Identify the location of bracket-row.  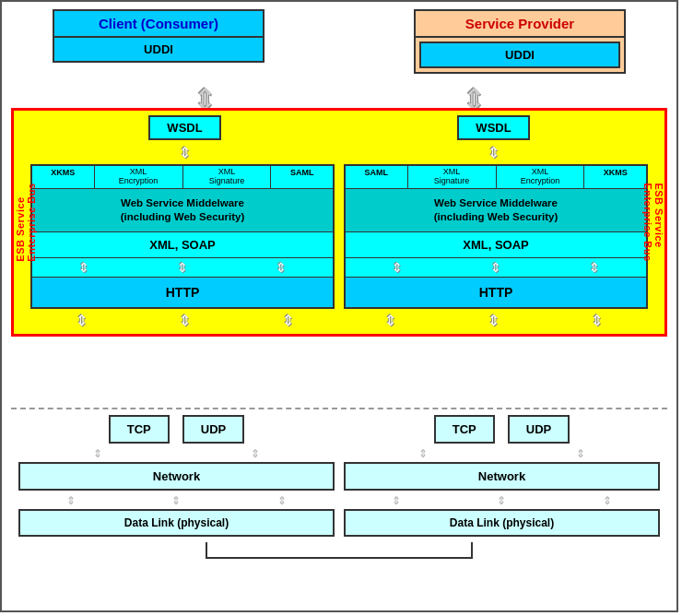
(339, 551).